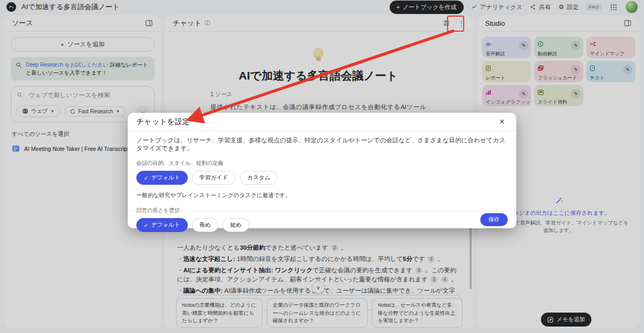 This screenshot has height=333, width=644. I want to click on modal-header: チャットを設定 ×, so click(322, 122).